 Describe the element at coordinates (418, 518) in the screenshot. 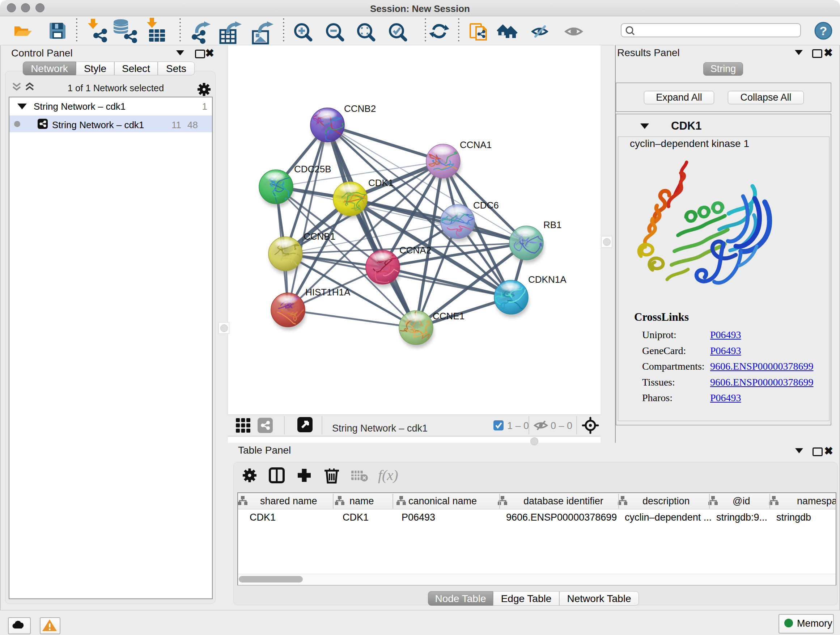

I see `svg-text: P06493` at that location.